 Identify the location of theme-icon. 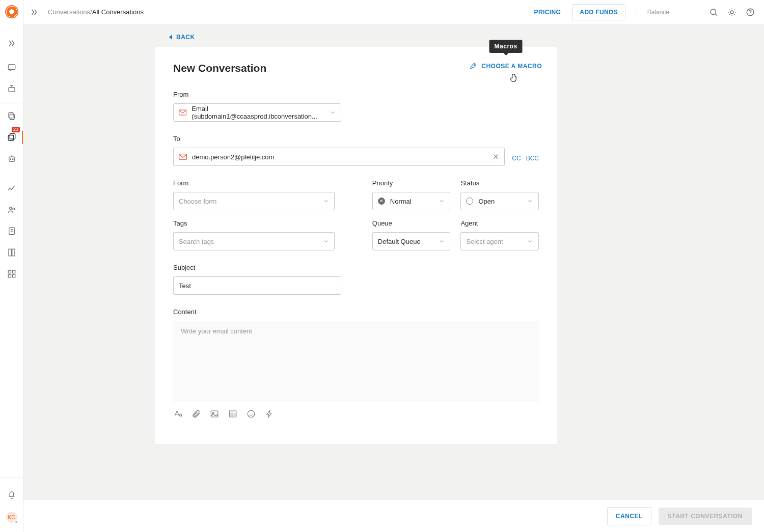
(732, 12).